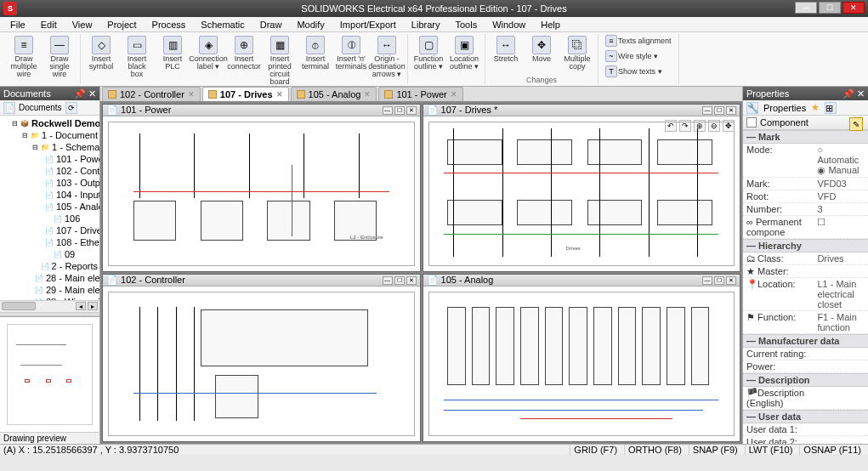 Image resolution: width=868 pixels, height=471 pixels. I want to click on menu-modify: Modify, so click(310, 25).